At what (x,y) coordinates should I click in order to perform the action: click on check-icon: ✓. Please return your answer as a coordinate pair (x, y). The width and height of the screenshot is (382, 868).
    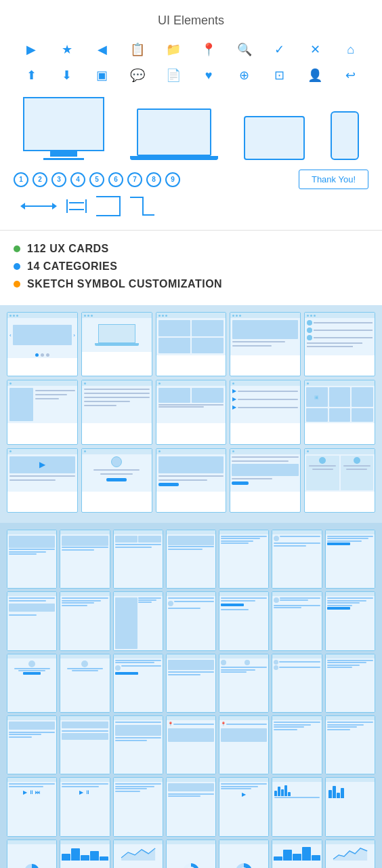
    Looking at the image, I should click on (280, 50).